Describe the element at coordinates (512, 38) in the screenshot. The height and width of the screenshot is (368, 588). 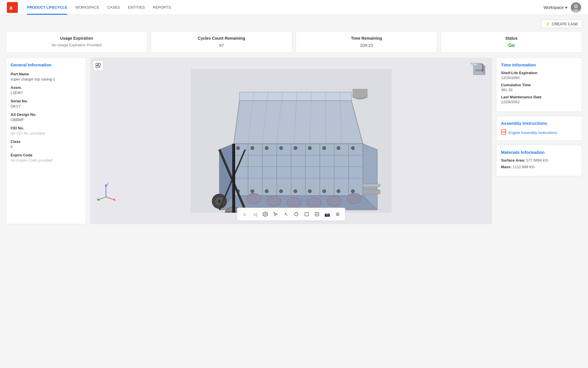
I see `stat-status-label: Status` at that location.